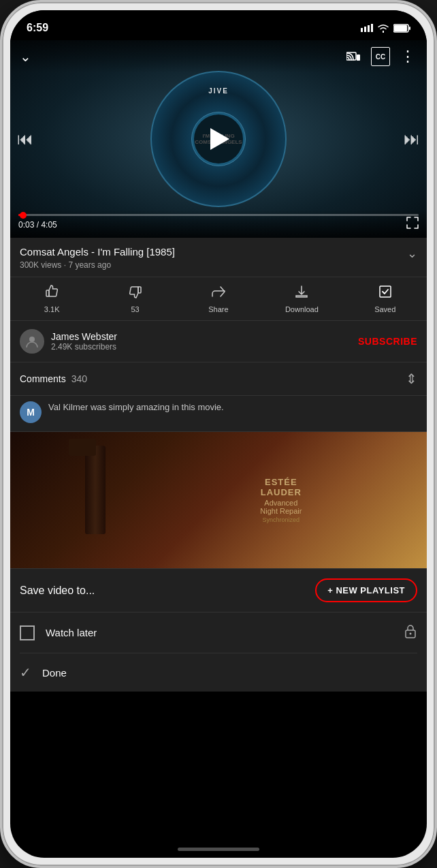  Describe the element at coordinates (408, 57) in the screenshot. I see `more-options-button: ⋮` at that location.